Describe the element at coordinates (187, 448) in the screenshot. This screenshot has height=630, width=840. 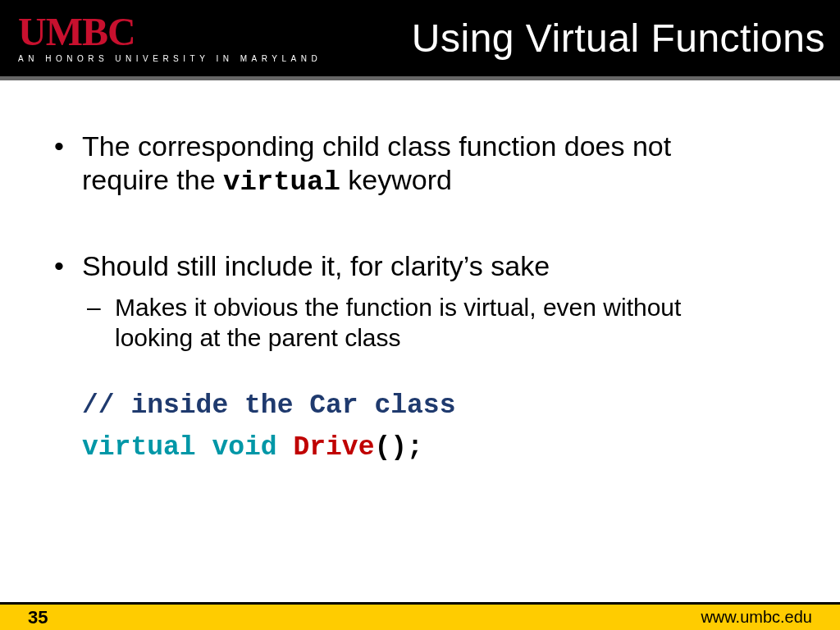
I see `code-keyword: virtual void` at that location.